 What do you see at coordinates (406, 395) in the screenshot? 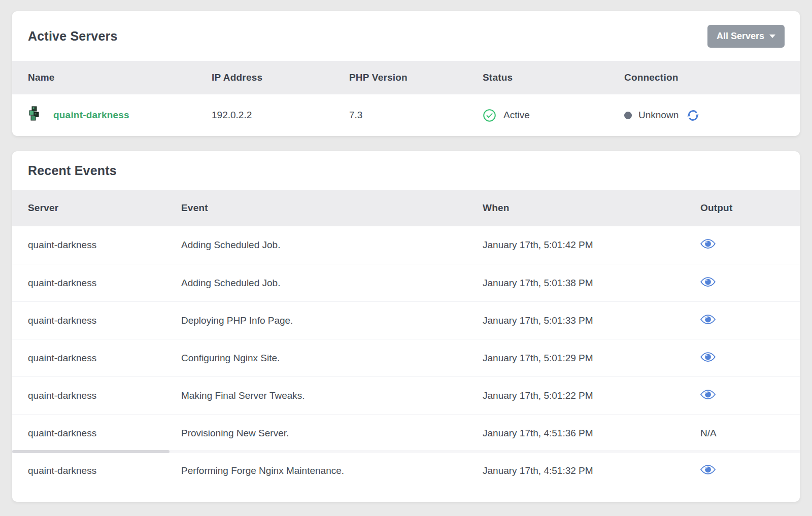
I see `event-table-row: quaint-darkness Making Final Server Twea…` at bounding box center [406, 395].